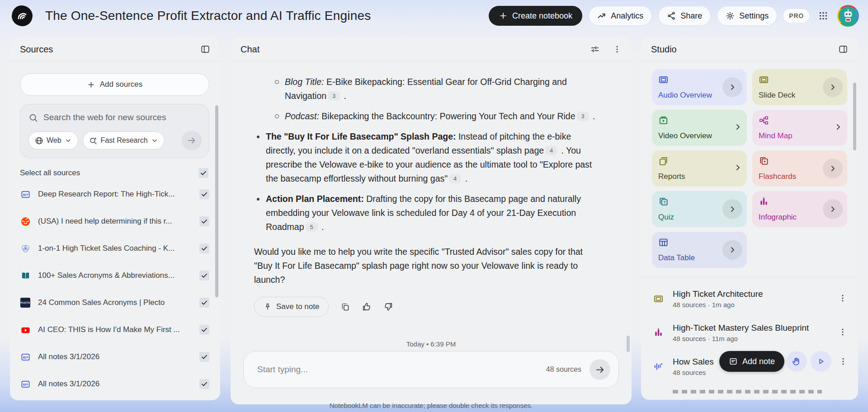 This screenshot has height=412, width=868. I want to click on studio-title: Studio, so click(664, 50).